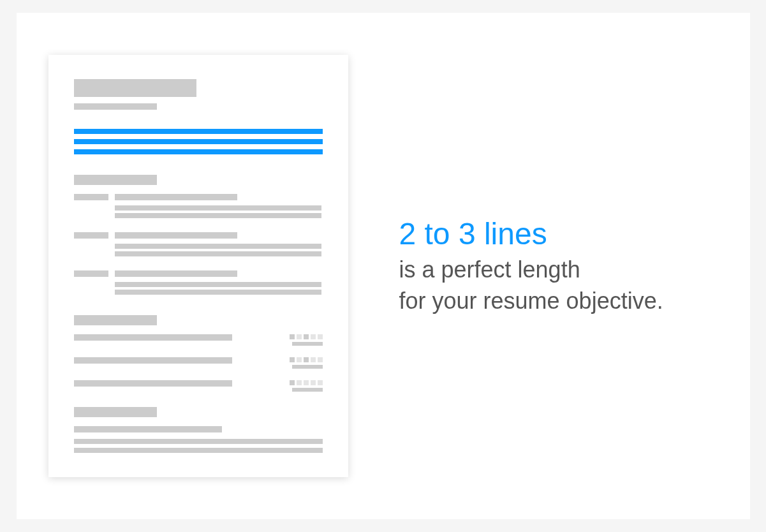 Image resolution: width=766 pixels, height=532 pixels. What do you see at coordinates (198, 353) in the screenshot?
I see `skills-section` at bounding box center [198, 353].